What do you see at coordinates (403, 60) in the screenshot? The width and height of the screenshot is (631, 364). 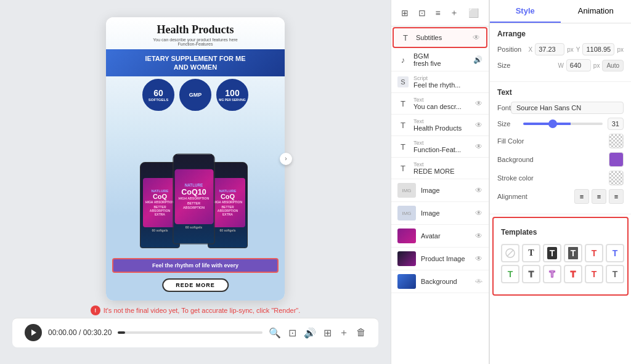 I see `layer-icon-bgm: ♪` at bounding box center [403, 60].